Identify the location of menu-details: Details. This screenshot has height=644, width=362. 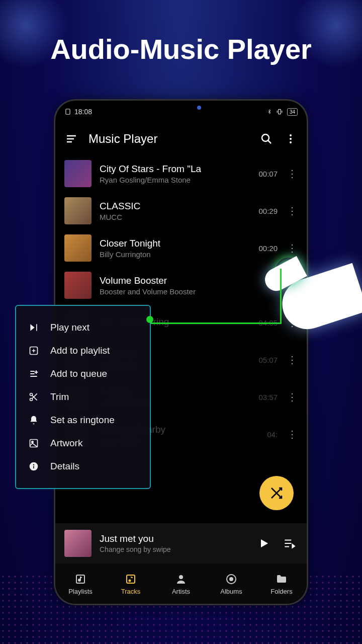
(83, 466).